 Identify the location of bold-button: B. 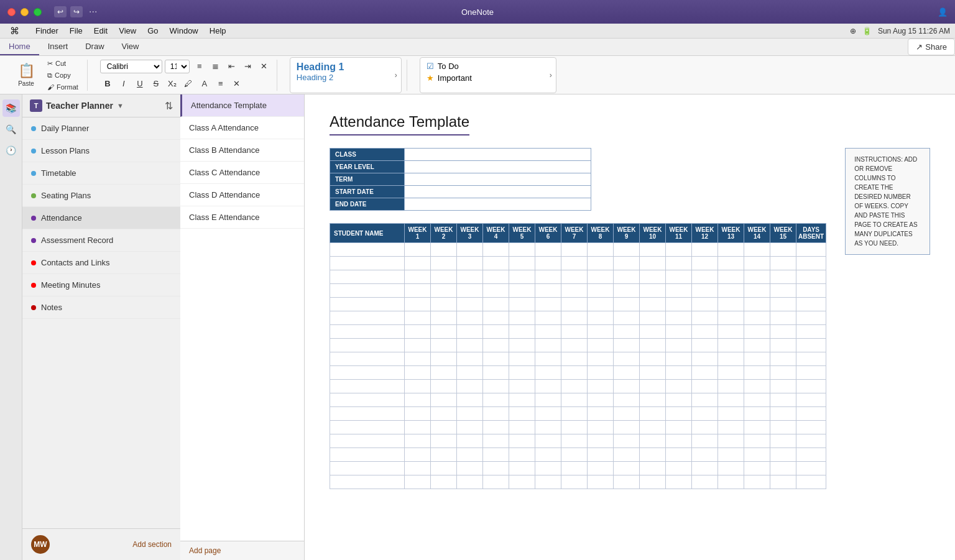
(108, 84).